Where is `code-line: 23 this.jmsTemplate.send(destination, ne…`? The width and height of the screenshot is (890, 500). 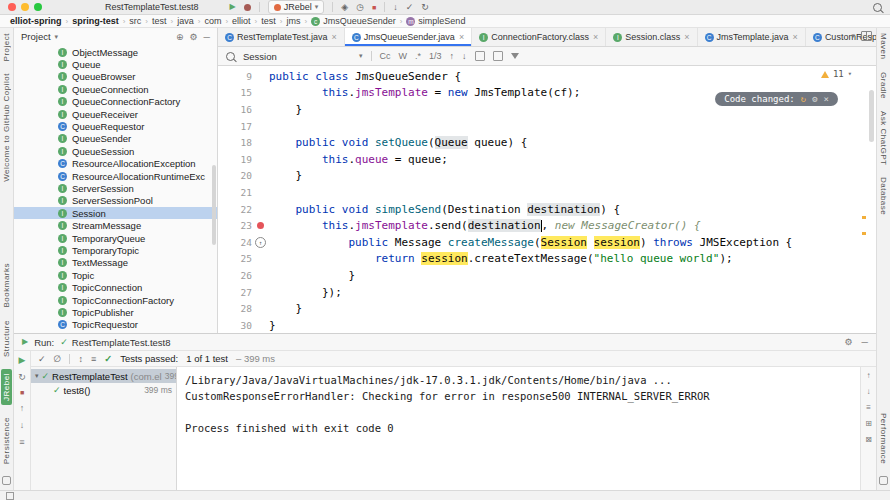
code-line: 23 this.jmsTemplate.send(destination, ne… is located at coordinates (547, 226).